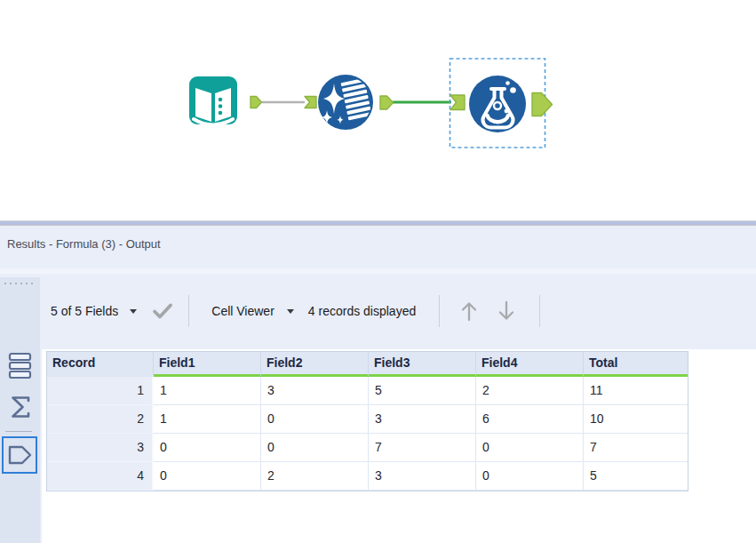 This screenshot has height=543, width=756. Describe the element at coordinates (208, 364) in the screenshot. I see `column-header: Field1` at that location.